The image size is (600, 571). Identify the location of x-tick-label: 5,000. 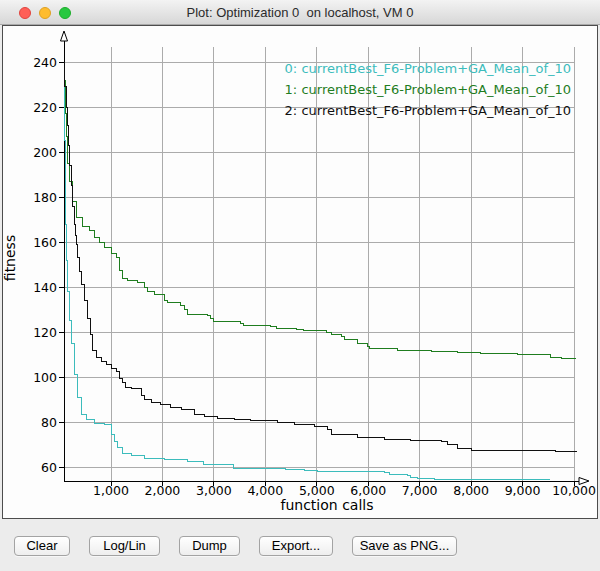
(317, 490).